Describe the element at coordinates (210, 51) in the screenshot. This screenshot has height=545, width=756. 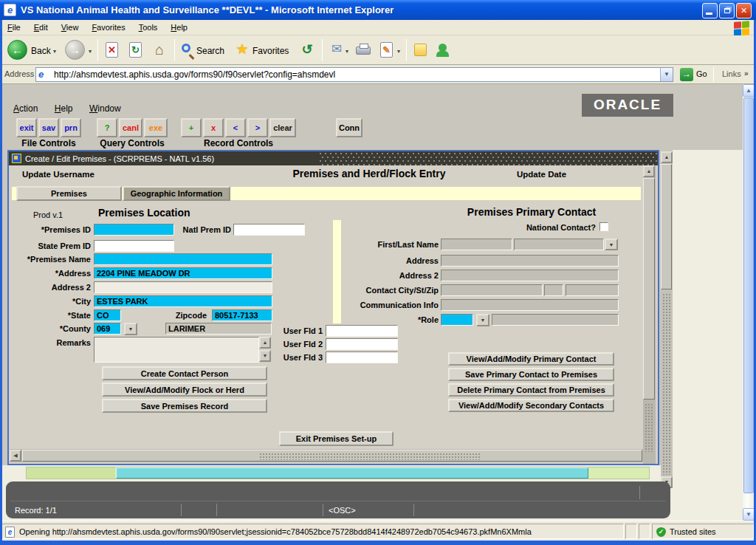
I see `search-label: Search` at that location.